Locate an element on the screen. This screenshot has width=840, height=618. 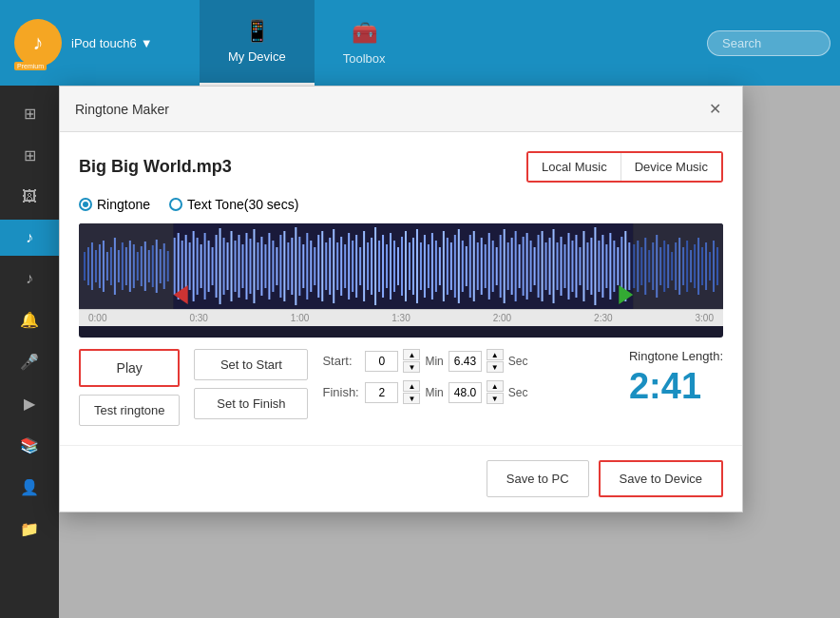
file-name: Big Big World.mp3 is located at coordinates (156, 167).